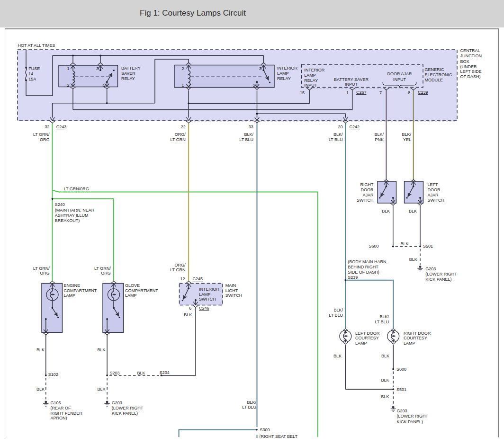  I want to click on svg-text: S102, so click(53, 374).